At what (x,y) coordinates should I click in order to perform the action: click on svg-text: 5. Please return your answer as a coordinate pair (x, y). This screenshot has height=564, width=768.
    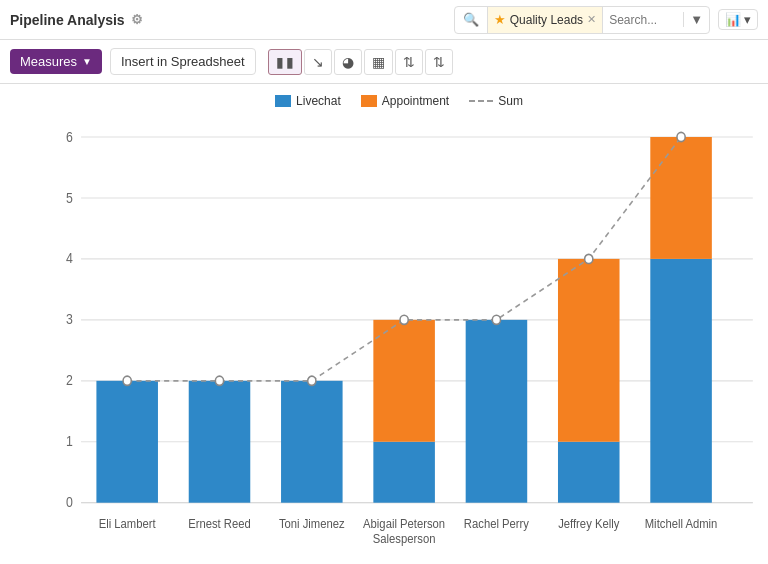
    Looking at the image, I should click on (70, 198).